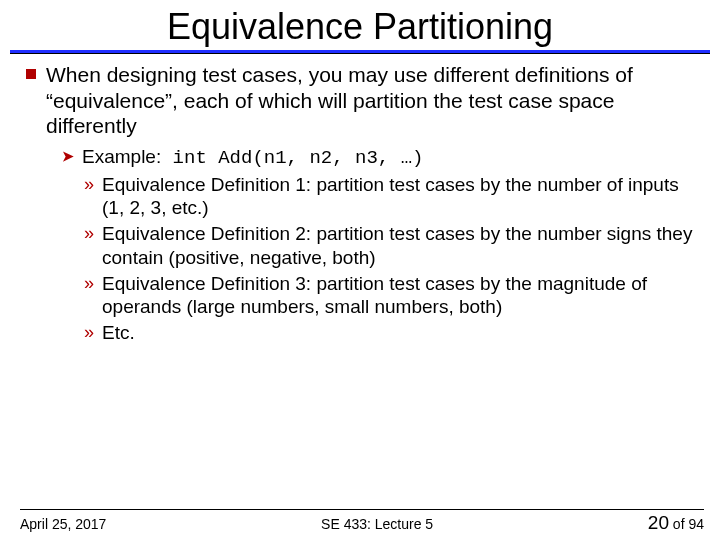  I want to click on bullet-text: When designing test cases, you may use d…, so click(370, 100).